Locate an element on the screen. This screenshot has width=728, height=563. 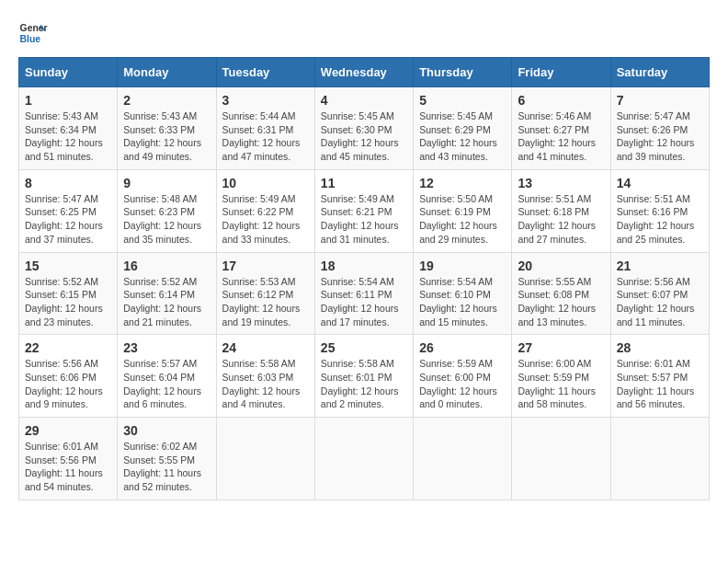
day-number: 10 is located at coordinates (266, 183).